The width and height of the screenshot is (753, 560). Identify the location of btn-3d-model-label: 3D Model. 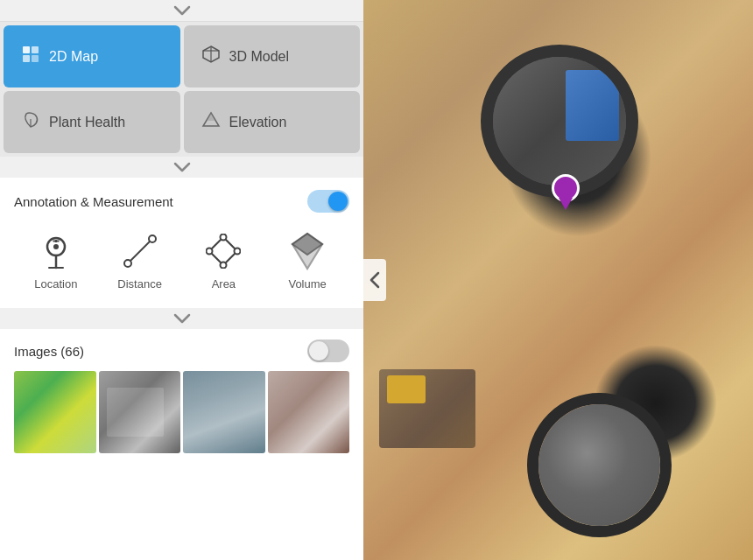
(259, 57).